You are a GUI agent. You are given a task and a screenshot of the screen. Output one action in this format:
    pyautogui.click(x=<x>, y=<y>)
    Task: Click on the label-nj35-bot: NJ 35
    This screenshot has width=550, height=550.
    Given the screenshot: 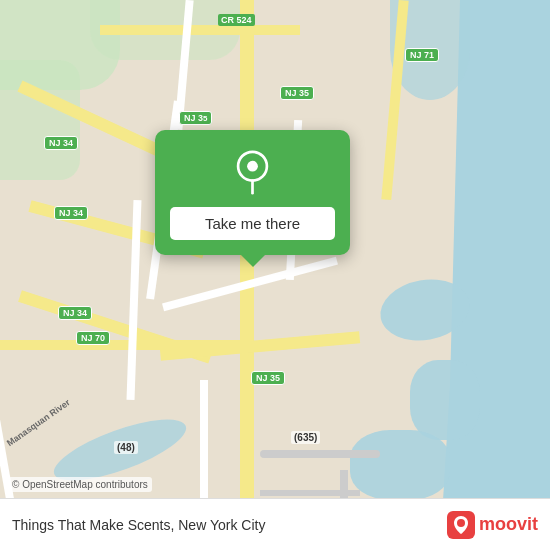 What is the action you would take?
    pyautogui.click(x=268, y=378)
    